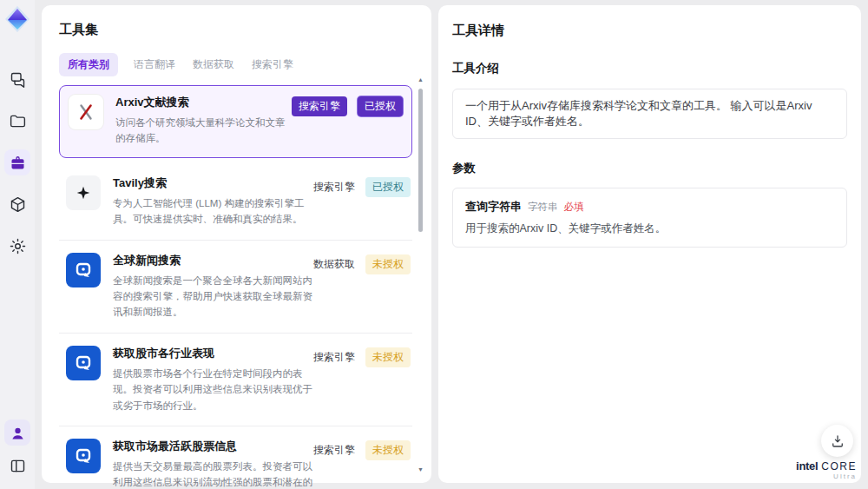 The image size is (868, 489). Describe the element at coordinates (420, 274) in the screenshot. I see `list-scrollbar: ▲ ▼` at that location.